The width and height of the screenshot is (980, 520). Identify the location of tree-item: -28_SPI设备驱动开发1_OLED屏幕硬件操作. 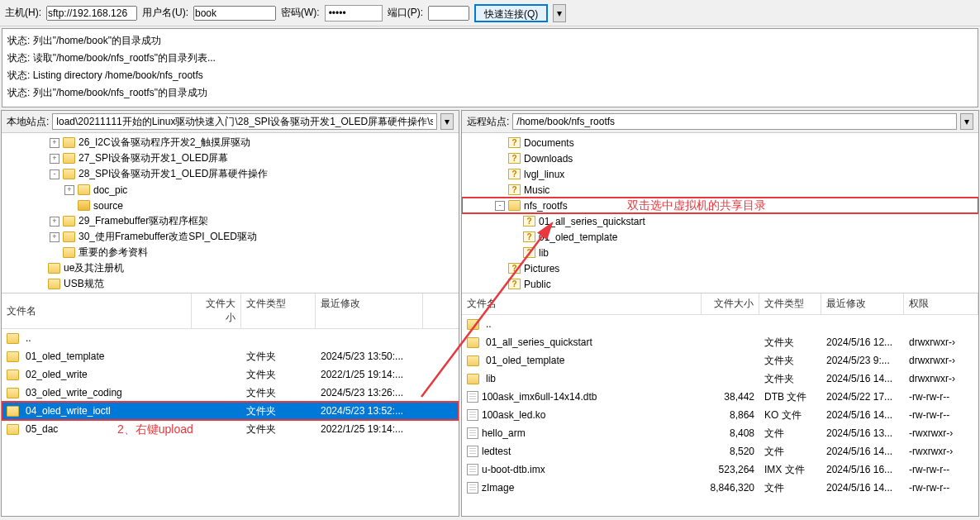
(230, 174).